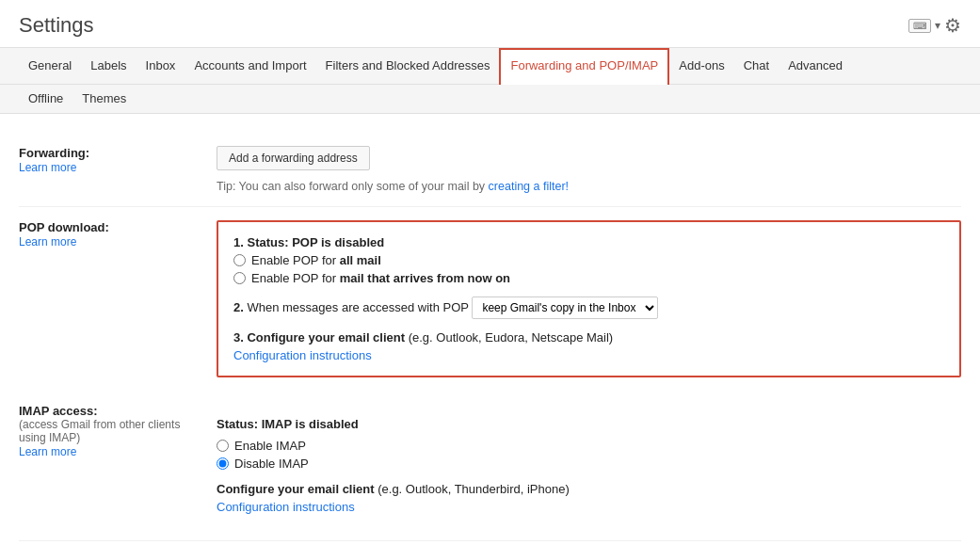 The height and width of the screenshot is (545, 980). I want to click on imap-configure: Configure your email client (e.g. Outloo…, so click(589, 489).